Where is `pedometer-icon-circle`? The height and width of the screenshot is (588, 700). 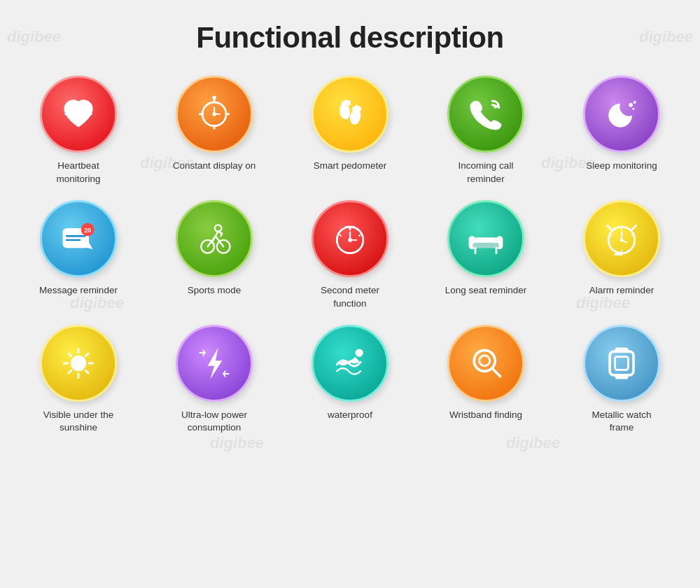 pedometer-icon-circle is located at coordinates (350, 114).